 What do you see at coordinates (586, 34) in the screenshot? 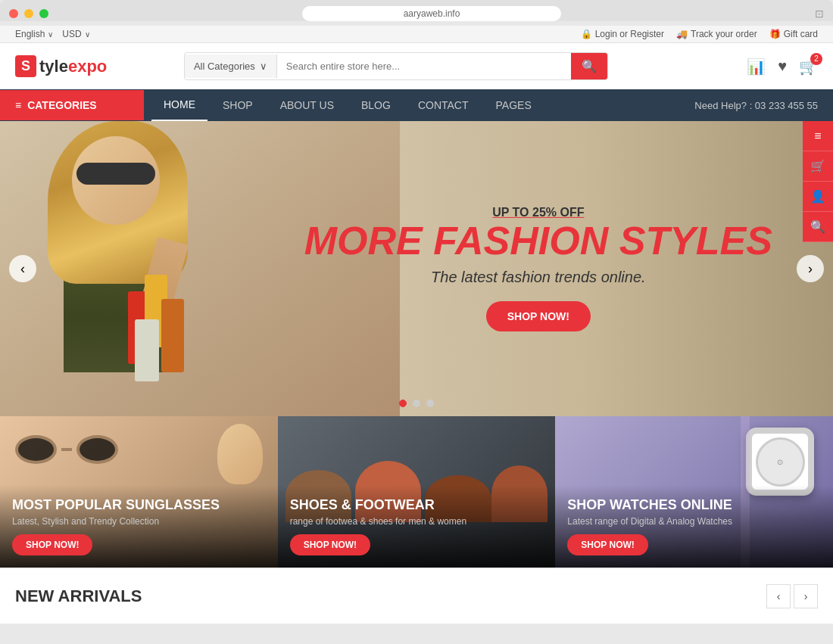
I see `lock-icon: 🔒` at bounding box center [586, 34].